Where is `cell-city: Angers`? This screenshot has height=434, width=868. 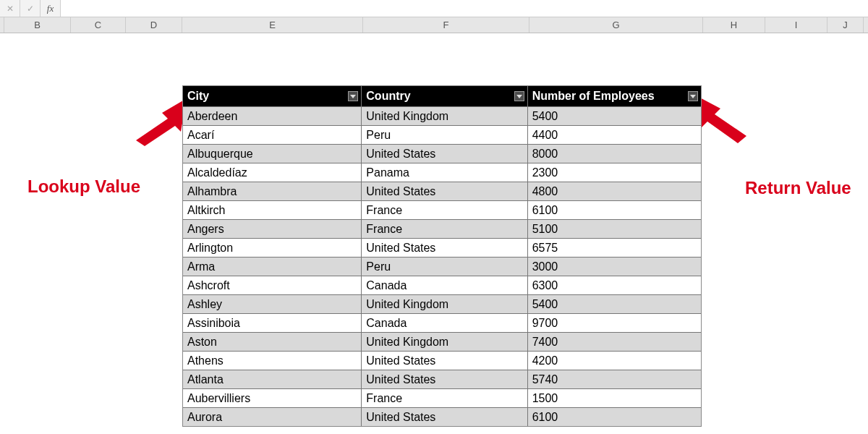 cell-city: Angers is located at coordinates (272, 229).